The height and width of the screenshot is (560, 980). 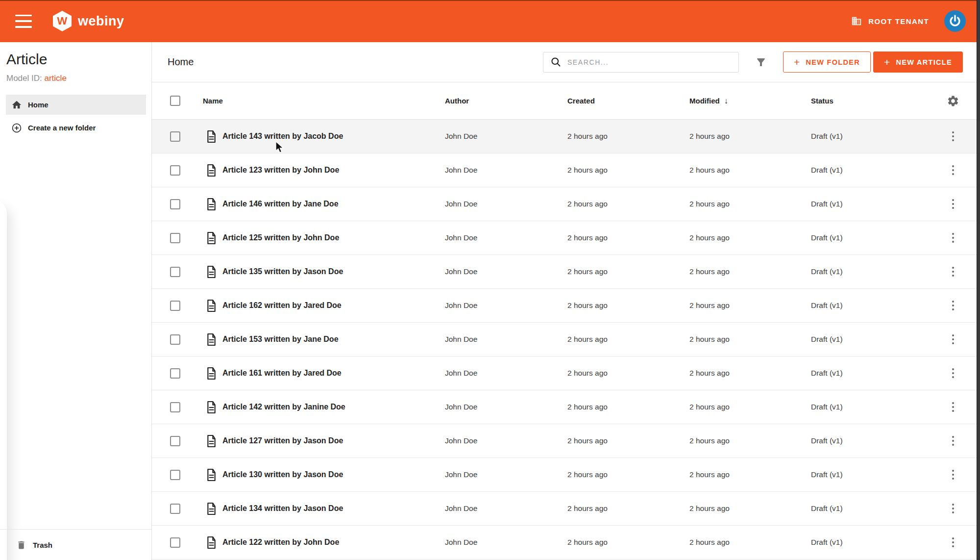 I want to click on sidebar: Article Model ID: article Home Create a …, so click(x=76, y=301).